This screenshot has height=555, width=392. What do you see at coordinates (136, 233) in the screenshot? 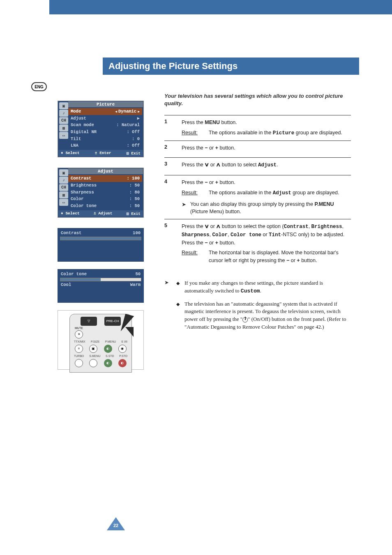
I see `bar-value: 100` at bounding box center [136, 233].